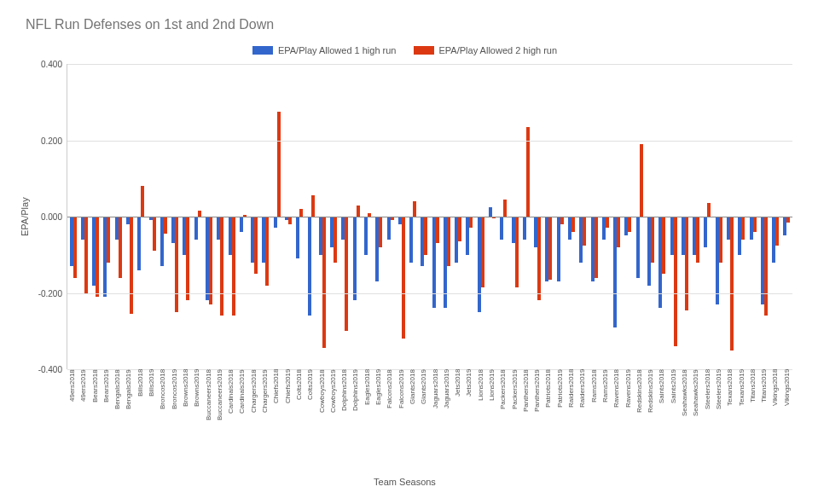 The image size is (818, 504). I want to click on x-tick: Bengals2019, so click(128, 420).